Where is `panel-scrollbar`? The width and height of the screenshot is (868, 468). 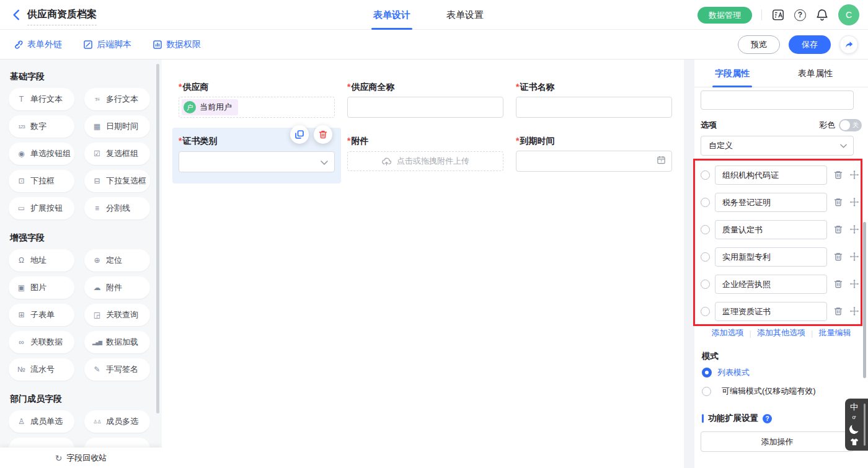 panel-scrollbar is located at coordinates (864, 300).